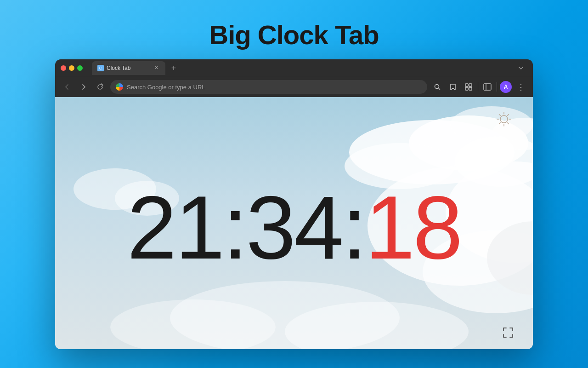  Describe the element at coordinates (63, 68) in the screenshot. I see `close-button` at that location.